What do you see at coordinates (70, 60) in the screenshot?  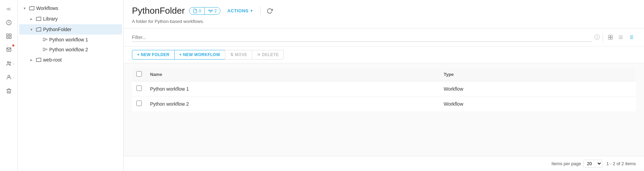 I see `sidebar-item-web-root: ► web-root` at bounding box center [70, 60].